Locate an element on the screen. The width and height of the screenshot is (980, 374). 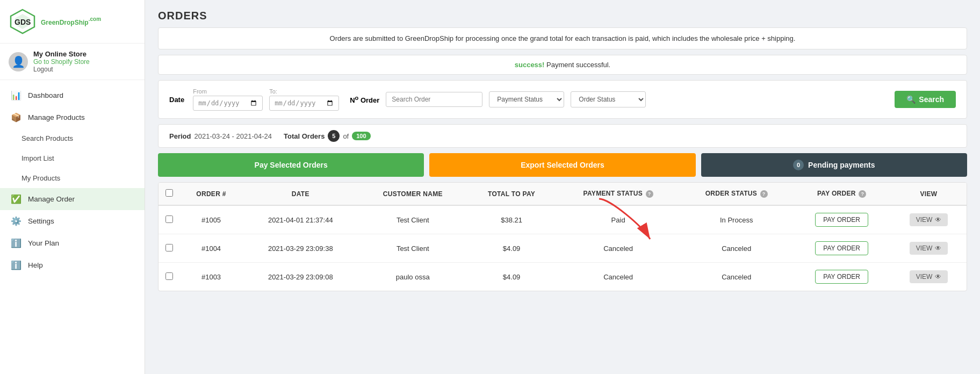
table-row: #1003 2021-03-29 23:09:08 paulo ossa $4.… is located at coordinates (563, 277).